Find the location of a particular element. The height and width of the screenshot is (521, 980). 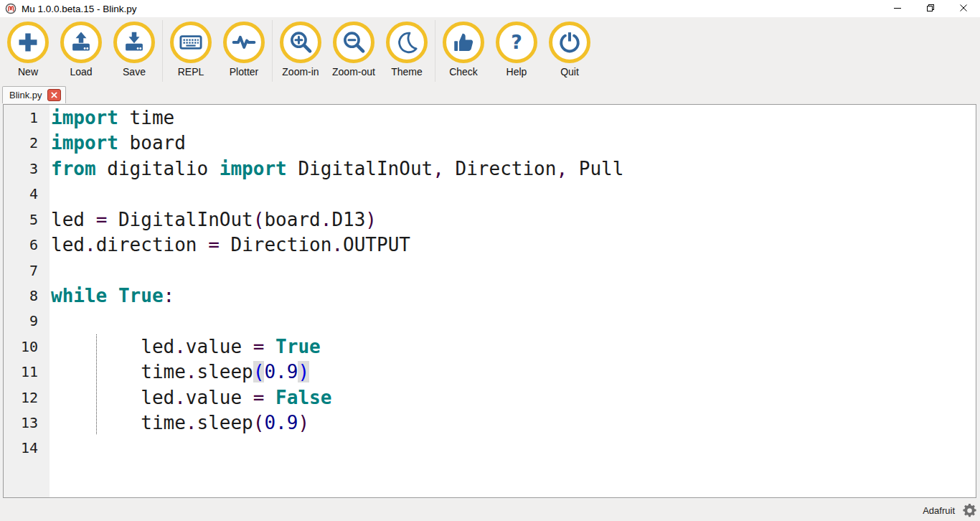

operator-token: ( is located at coordinates (259, 423).